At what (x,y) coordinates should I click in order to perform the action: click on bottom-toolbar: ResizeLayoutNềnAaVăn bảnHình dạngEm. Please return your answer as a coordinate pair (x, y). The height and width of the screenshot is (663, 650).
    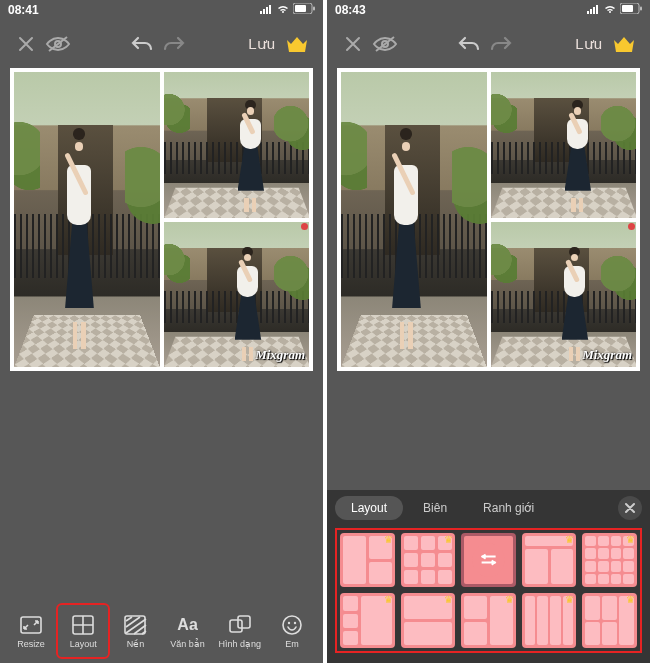
    Looking at the image, I should click on (162, 631).